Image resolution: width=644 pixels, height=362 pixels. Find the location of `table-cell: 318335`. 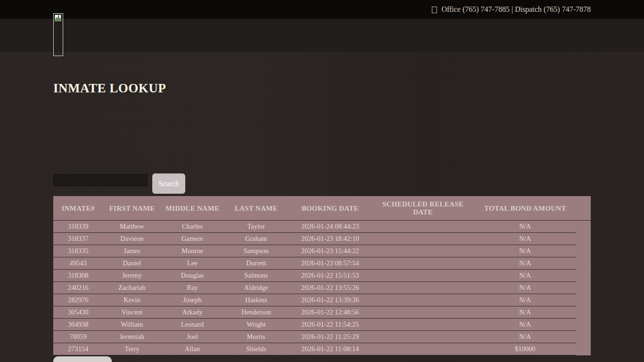

table-cell: 318335 is located at coordinates (78, 251).